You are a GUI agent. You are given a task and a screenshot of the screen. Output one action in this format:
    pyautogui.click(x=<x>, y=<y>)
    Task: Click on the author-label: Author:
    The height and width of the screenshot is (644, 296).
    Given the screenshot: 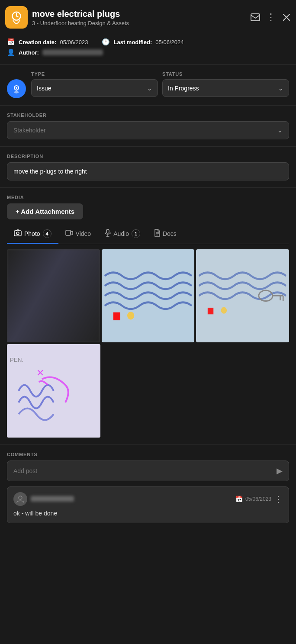 What is the action you would take?
    pyautogui.click(x=29, y=53)
    